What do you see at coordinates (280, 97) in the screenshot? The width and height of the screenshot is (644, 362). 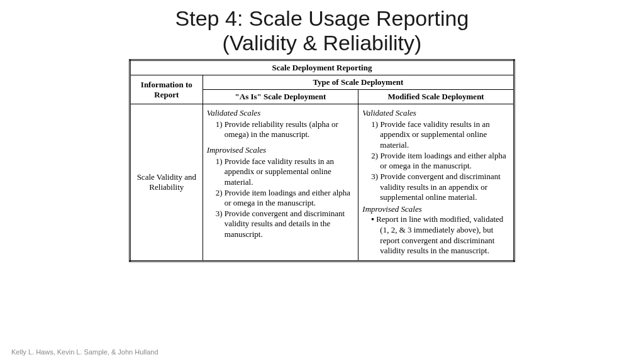 I see `col-asis-header: "As Is" Scale Deployment` at bounding box center [280, 97].